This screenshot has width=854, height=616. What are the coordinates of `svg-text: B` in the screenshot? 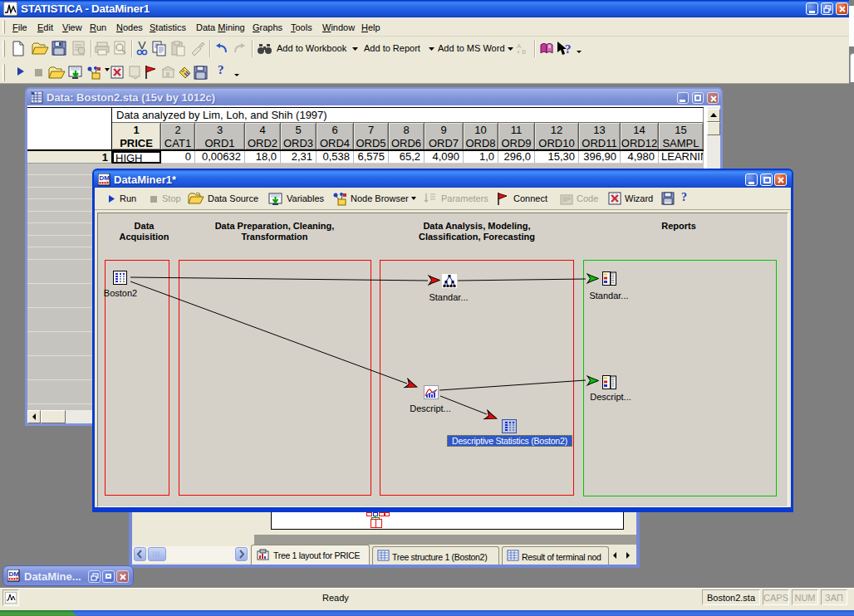 It's located at (523, 51).